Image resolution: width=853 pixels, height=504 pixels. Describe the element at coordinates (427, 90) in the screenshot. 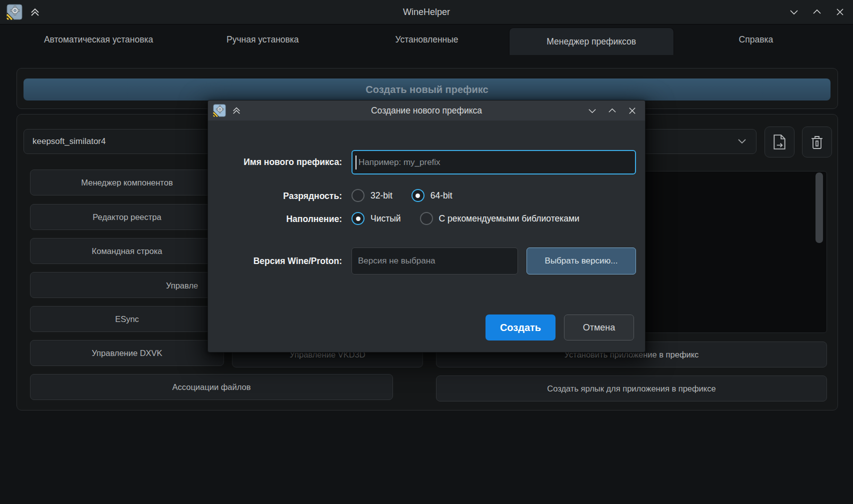

I see `create-new-prefix-button: Создать новый префикс` at that location.